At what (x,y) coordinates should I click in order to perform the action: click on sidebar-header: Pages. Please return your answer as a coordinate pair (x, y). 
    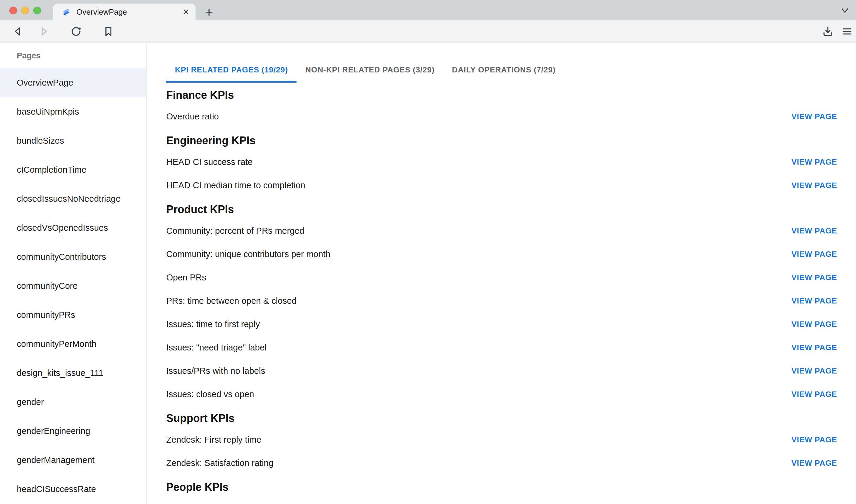
    Looking at the image, I should click on (73, 56).